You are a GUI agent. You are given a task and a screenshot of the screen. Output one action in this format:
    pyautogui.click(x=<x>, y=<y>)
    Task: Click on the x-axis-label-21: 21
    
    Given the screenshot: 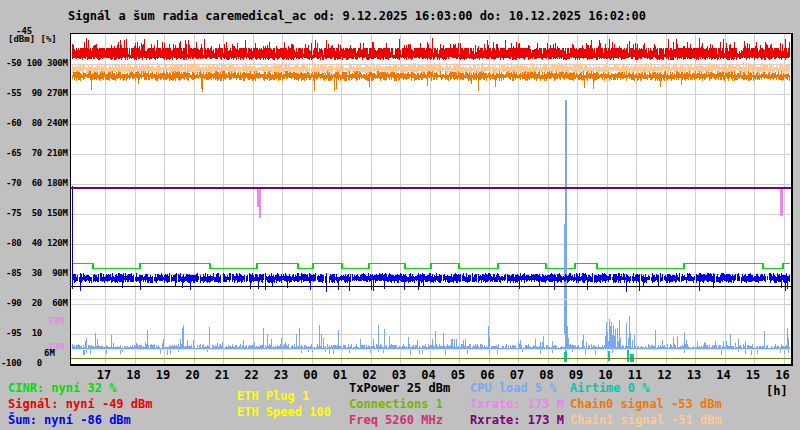 What is the action you would take?
    pyautogui.click(x=222, y=375)
    